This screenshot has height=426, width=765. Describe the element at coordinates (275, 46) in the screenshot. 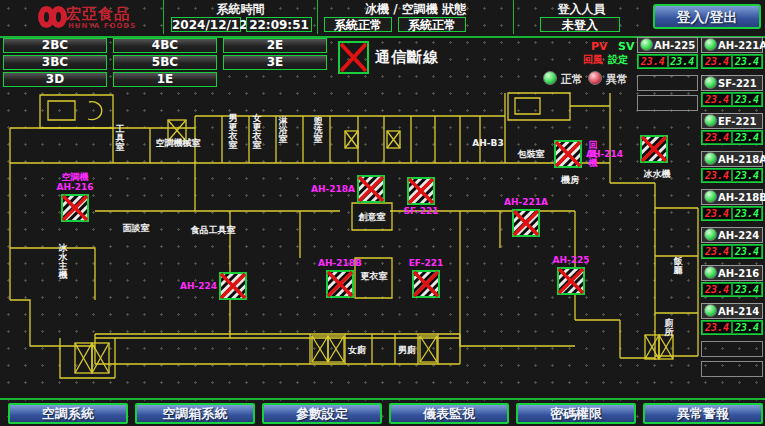

I see `floor-button-2e: 2E` at that location.